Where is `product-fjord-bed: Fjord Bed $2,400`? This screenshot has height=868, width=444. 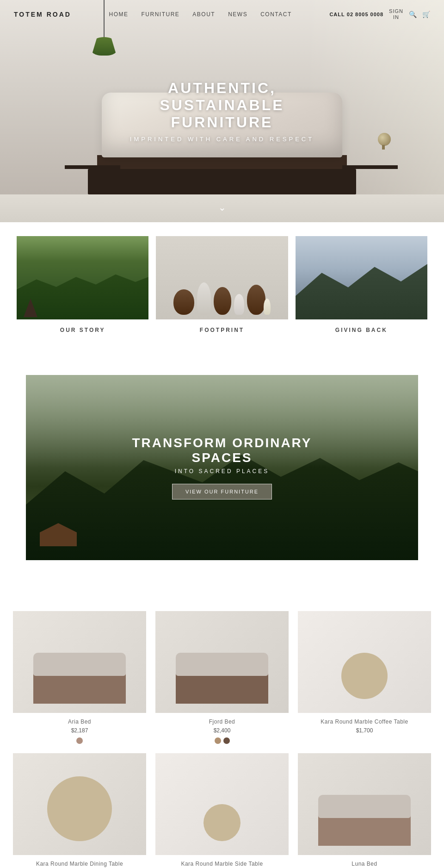 product-fjord-bed: Fjord Bed $2,400 is located at coordinates (222, 678).